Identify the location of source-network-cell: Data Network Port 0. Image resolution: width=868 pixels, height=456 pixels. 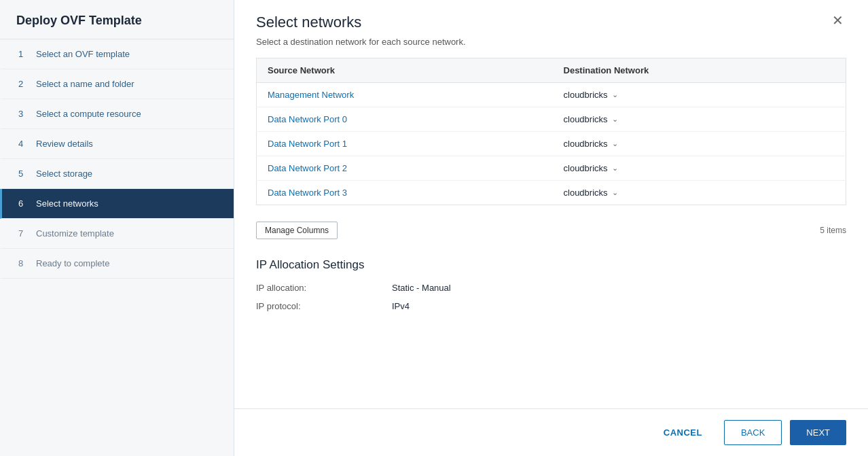
(405, 120).